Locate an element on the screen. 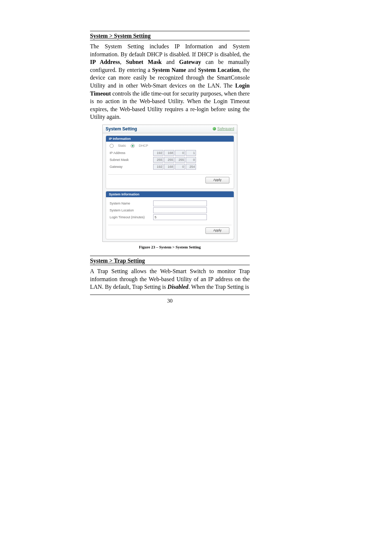 The image size is (392, 555). subnet-mask-label: Subnet Mask is located at coordinates (131, 160).